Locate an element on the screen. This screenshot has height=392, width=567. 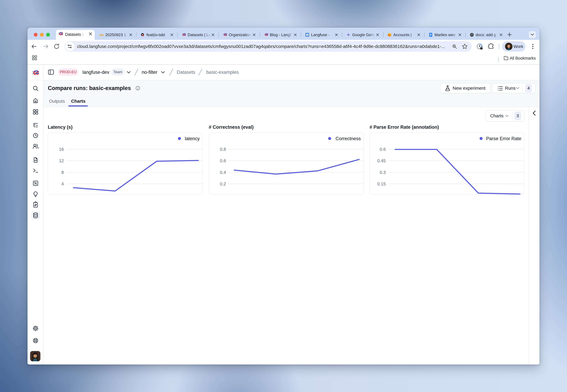
svg-text: 8 is located at coordinates (63, 172).